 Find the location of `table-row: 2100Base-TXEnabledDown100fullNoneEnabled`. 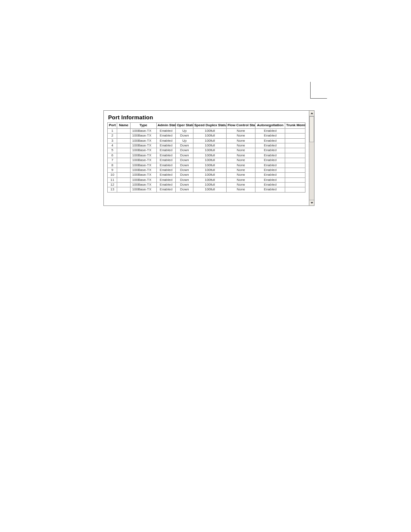

table-row: 2100Base-TXEnabledDown100fullNoneEnabled is located at coordinates (207, 136).